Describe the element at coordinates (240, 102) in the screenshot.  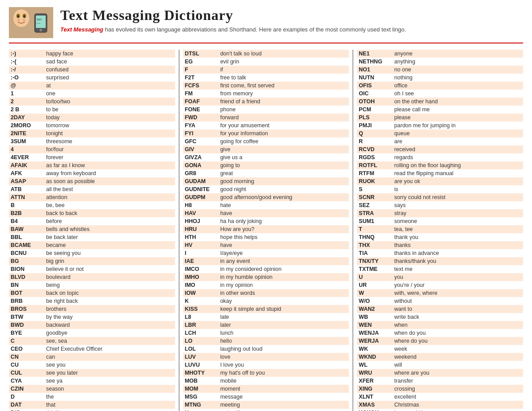
I see `meaning: friend of a friend` at that location.